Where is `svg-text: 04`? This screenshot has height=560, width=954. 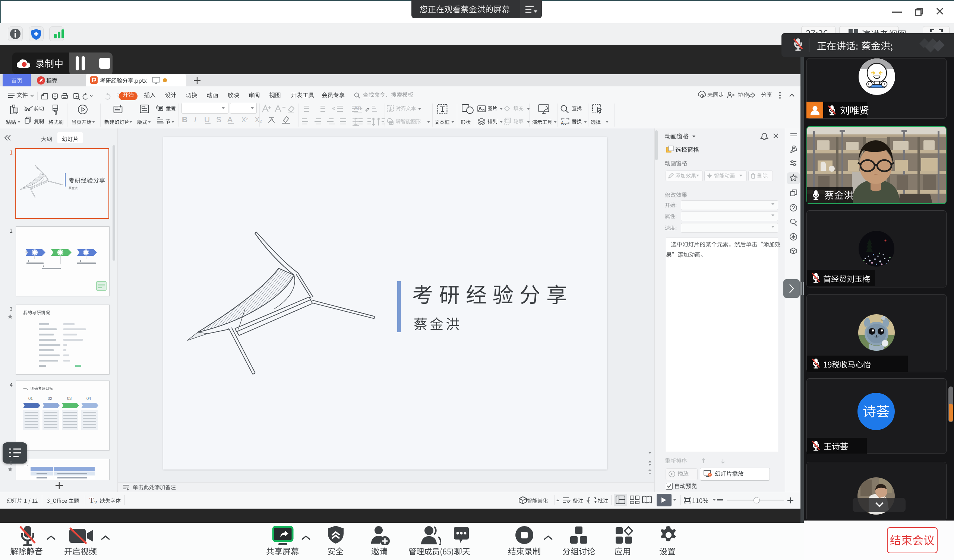
svg-text: 04 is located at coordinates (89, 398).